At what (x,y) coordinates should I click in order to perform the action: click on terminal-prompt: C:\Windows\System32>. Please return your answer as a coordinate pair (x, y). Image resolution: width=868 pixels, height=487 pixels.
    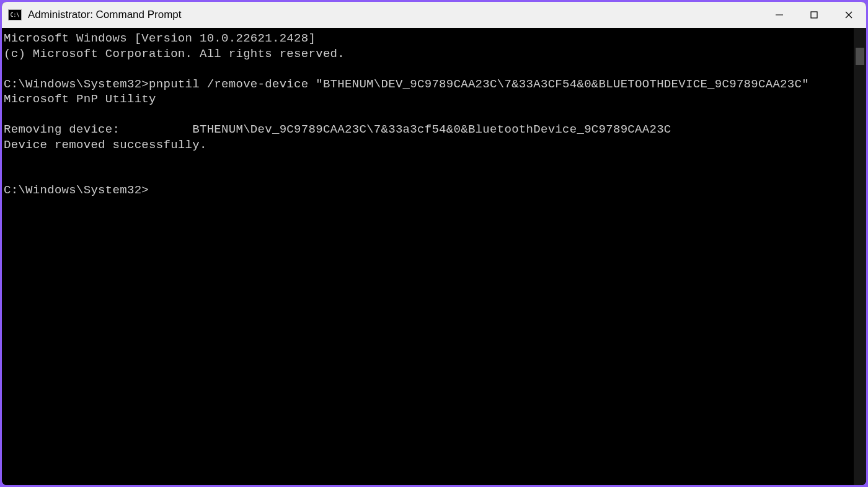
    Looking at the image, I should click on (76, 190).